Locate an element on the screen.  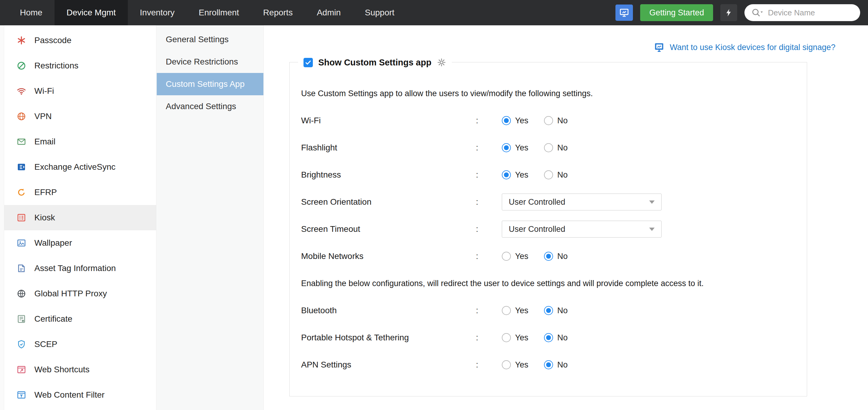
setting-label: Screen Timeout is located at coordinates (389, 229).